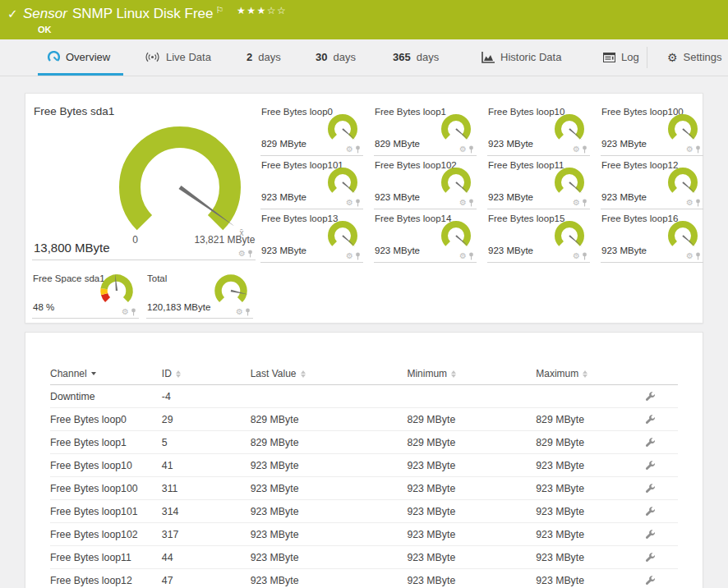  I want to click on cell-id: 5, so click(206, 443).